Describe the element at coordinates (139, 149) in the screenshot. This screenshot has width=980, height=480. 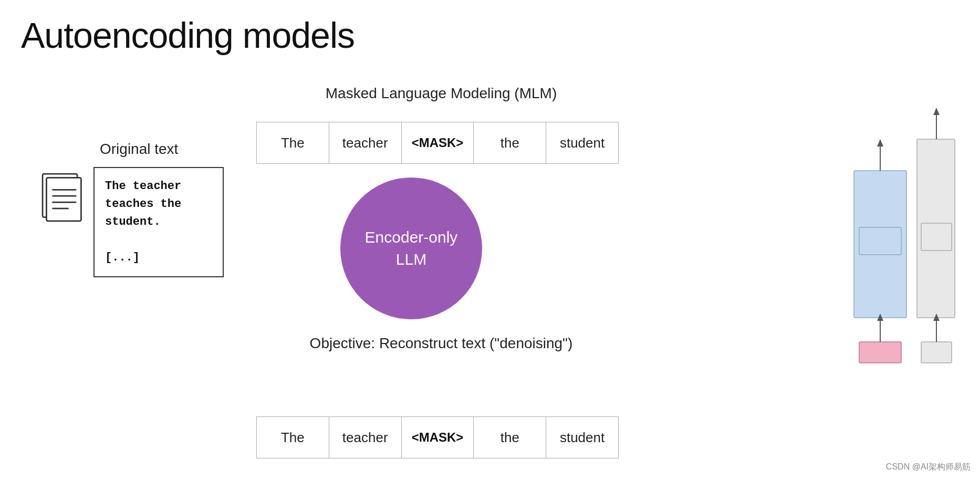
I see `original-text-label: Original text` at that location.